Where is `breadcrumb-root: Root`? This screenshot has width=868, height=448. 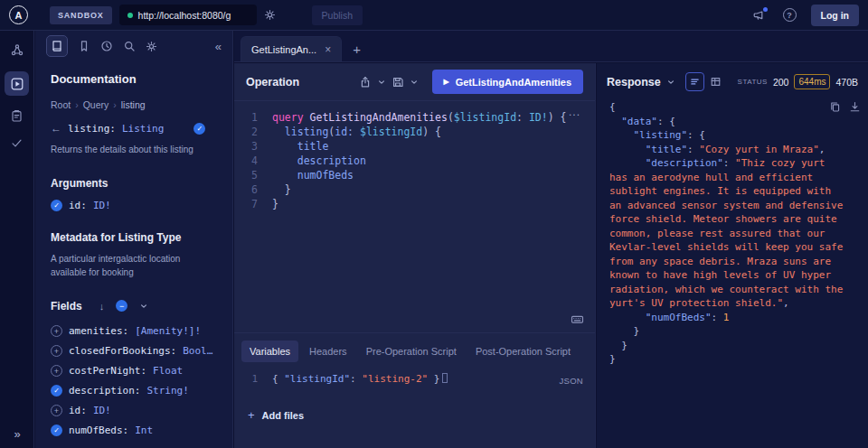 breadcrumb-root: Root is located at coordinates (61, 105).